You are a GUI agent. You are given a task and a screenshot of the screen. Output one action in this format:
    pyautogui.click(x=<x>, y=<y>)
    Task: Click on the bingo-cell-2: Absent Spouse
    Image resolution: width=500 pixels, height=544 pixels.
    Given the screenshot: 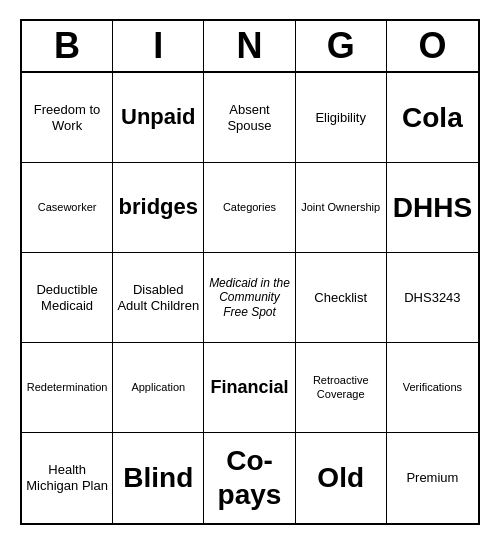 What is the action you would take?
    pyautogui.click(x=250, y=118)
    